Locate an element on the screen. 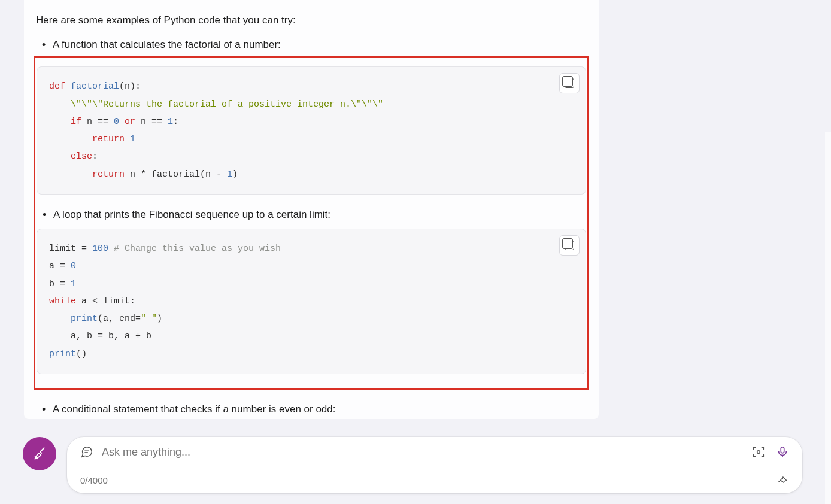  mic-icon is located at coordinates (783, 452).